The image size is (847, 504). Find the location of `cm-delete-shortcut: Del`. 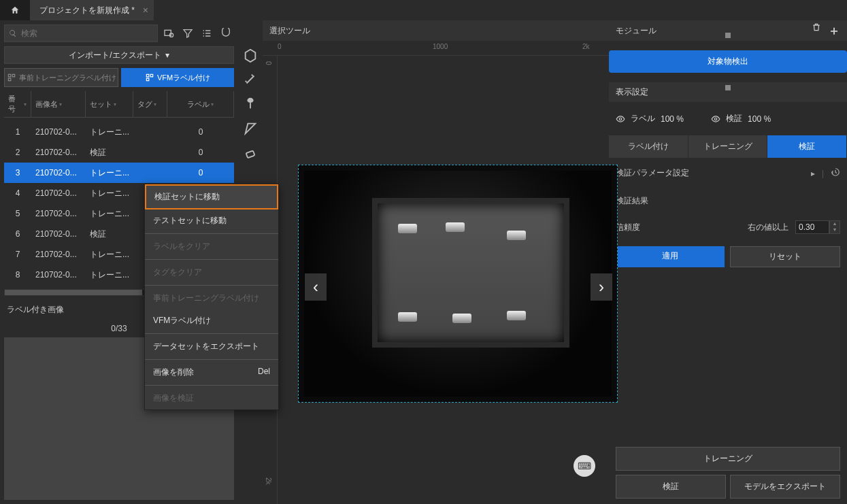

cm-delete-shortcut: Del is located at coordinates (264, 373).